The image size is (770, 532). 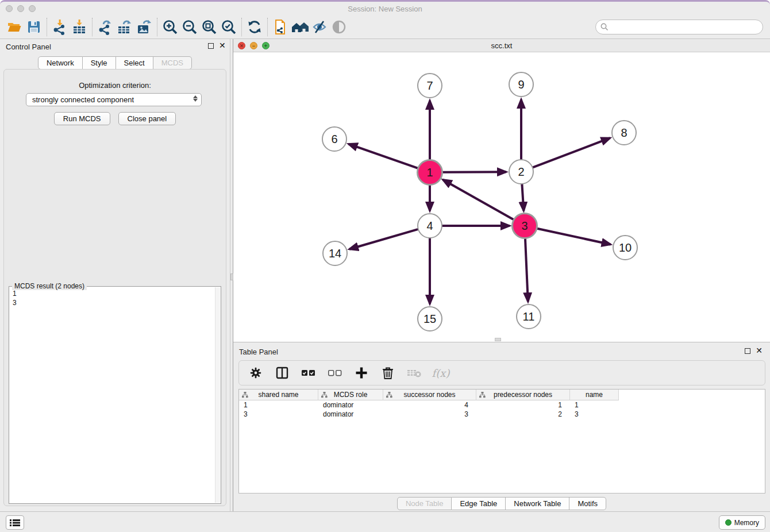 What do you see at coordinates (105, 27) in the screenshot?
I see `export-network-icon` at bounding box center [105, 27].